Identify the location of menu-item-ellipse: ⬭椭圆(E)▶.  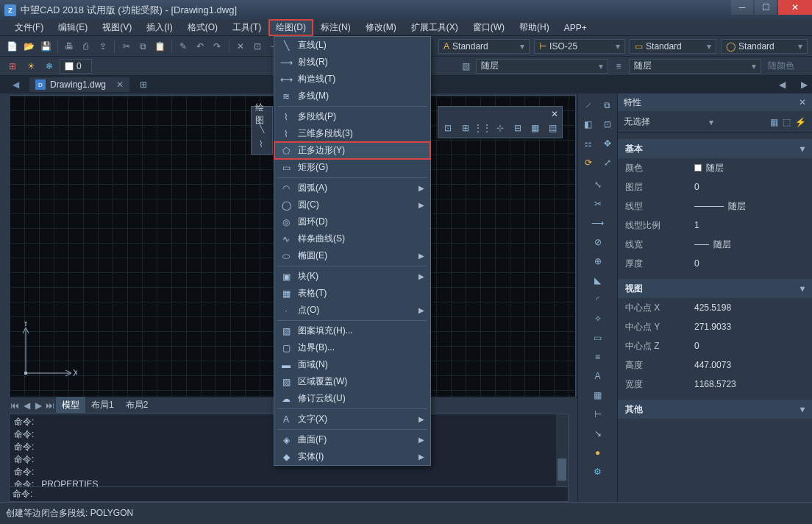
(352, 256).